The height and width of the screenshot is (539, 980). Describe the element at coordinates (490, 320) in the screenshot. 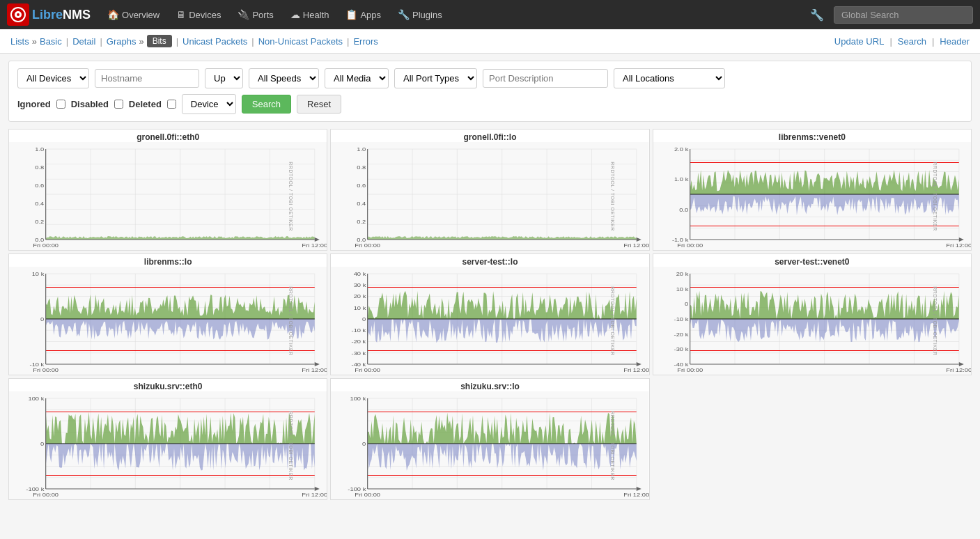

I see `graph-area-5: 40 k30 k20 k10 k0-10 k-20 k-30 k-40 kFri…` at that location.